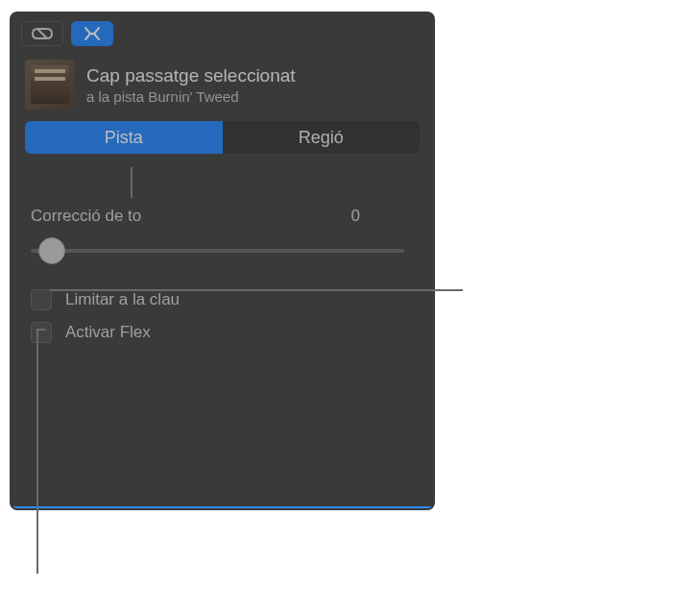 The height and width of the screenshot is (590, 700). What do you see at coordinates (223, 86) in the screenshot?
I see `header-section: Cap passatge seleccionat a la pista Burn…` at bounding box center [223, 86].